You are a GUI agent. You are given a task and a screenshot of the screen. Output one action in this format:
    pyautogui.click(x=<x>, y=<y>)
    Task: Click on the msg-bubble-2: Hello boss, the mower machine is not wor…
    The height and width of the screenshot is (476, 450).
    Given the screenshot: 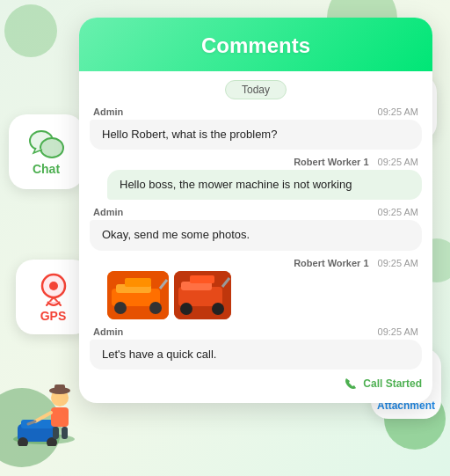 What is the action you would take?
    pyautogui.click(x=265, y=185)
    